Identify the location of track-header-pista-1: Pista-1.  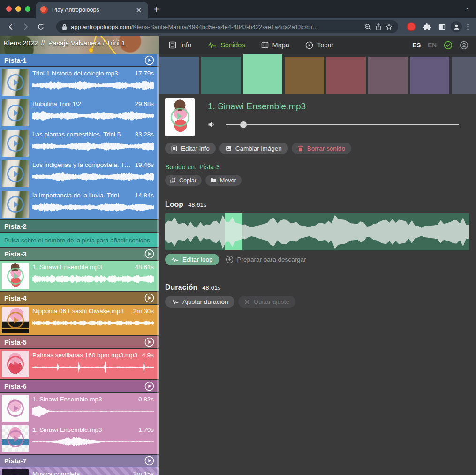
(79, 61).